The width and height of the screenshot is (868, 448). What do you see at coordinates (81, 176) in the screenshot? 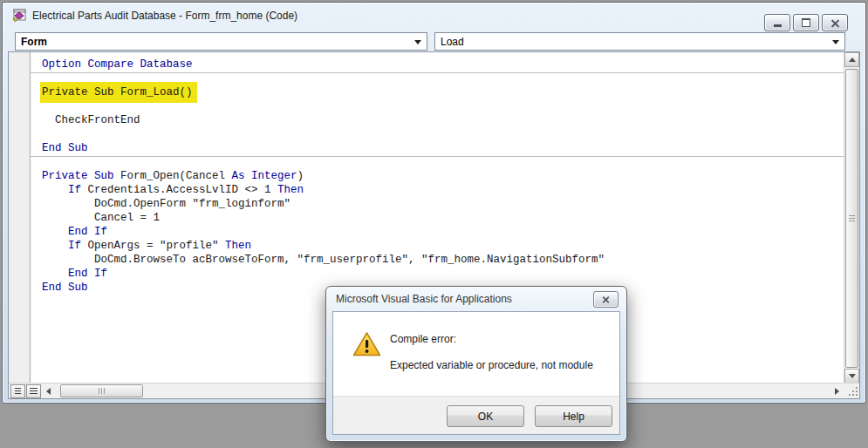
I see `code-keyword: Private Sub` at bounding box center [81, 176].